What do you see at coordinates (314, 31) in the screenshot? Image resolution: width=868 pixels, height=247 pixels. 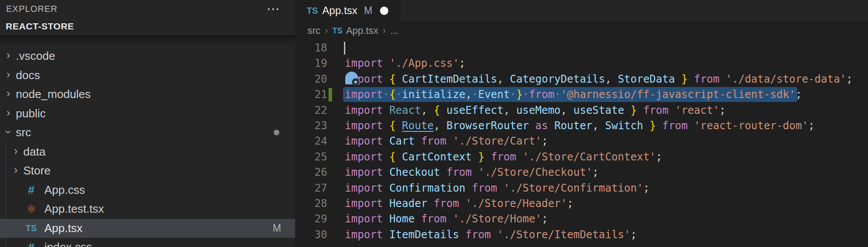 I see `breadcrumb-item-src: src` at bounding box center [314, 31].